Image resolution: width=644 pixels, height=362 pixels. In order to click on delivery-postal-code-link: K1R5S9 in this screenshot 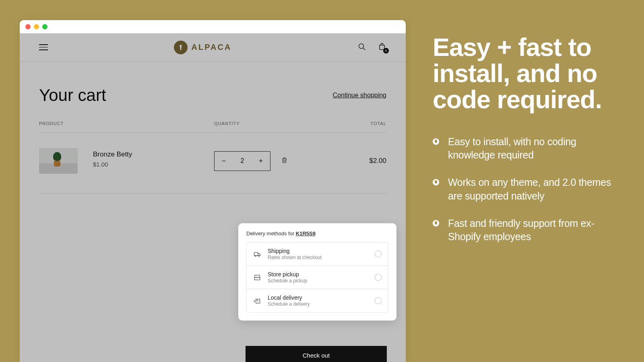, I will do `click(306, 233)`.